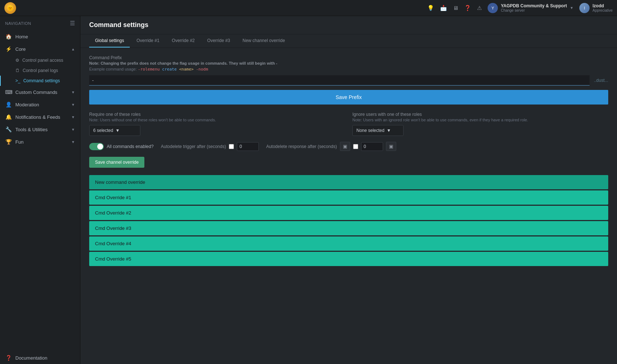  Describe the element at coordinates (349, 182) in the screenshot. I see `new-command-override-item: New command override` at that location.